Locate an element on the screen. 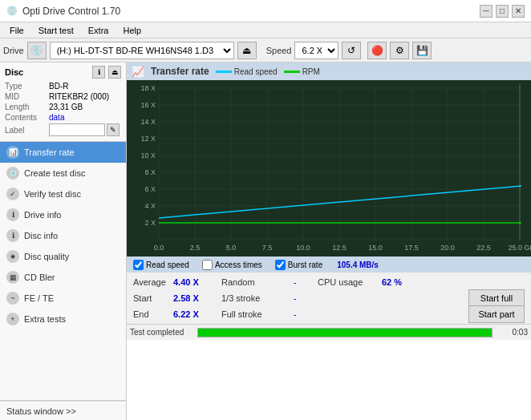 The height and width of the screenshot is (420, 531). nav-label-transfer-rate: Transfer rate is located at coordinates (50, 152).